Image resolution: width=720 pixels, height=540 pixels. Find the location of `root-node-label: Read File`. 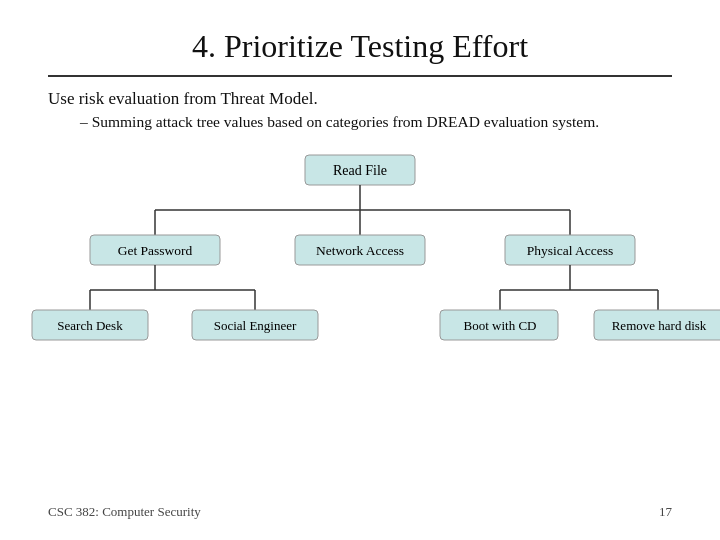

root-node-label: Read File is located at coordinates (360, 170).